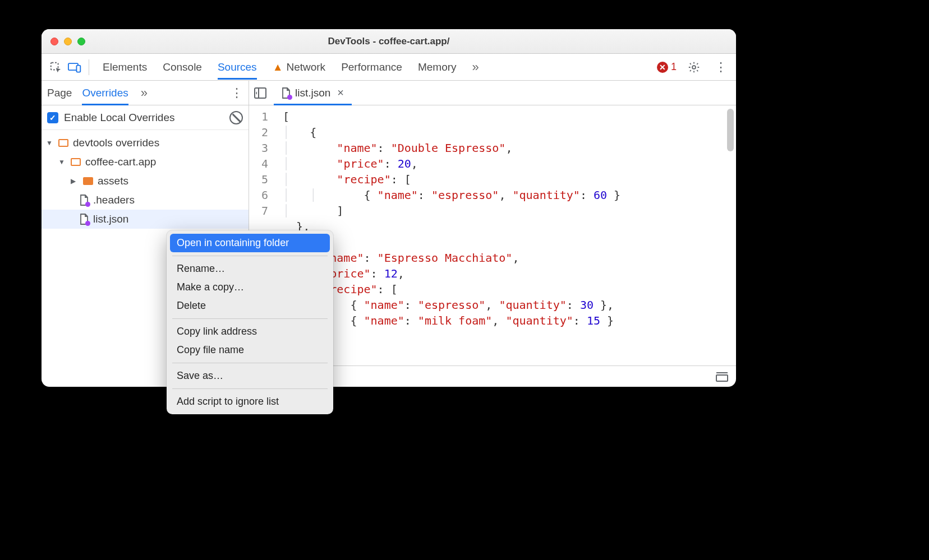 Image resolution: width=929 pixels, height=560 pixels. I want to click on tree-label: assets, so click(113, 181).